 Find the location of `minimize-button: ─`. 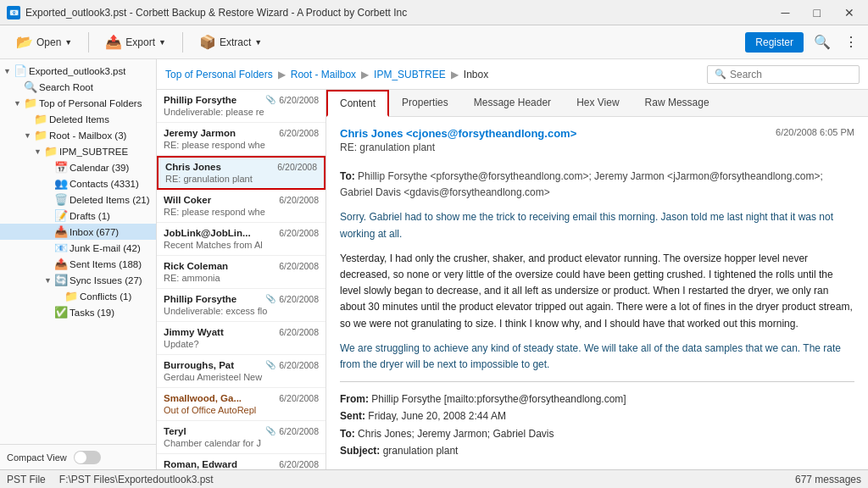

minimize-button: ─ is located at coordinates (786, 13).